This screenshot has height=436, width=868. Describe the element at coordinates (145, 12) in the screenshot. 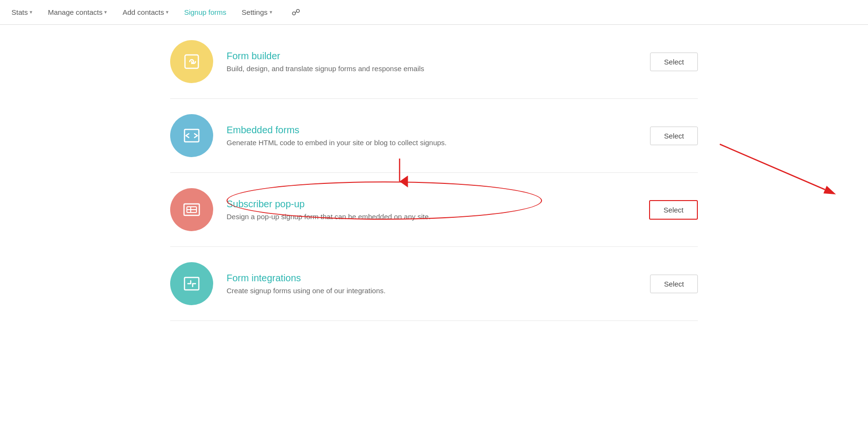

I see `nav-add-contacts: Add contacts ▾` at that location.